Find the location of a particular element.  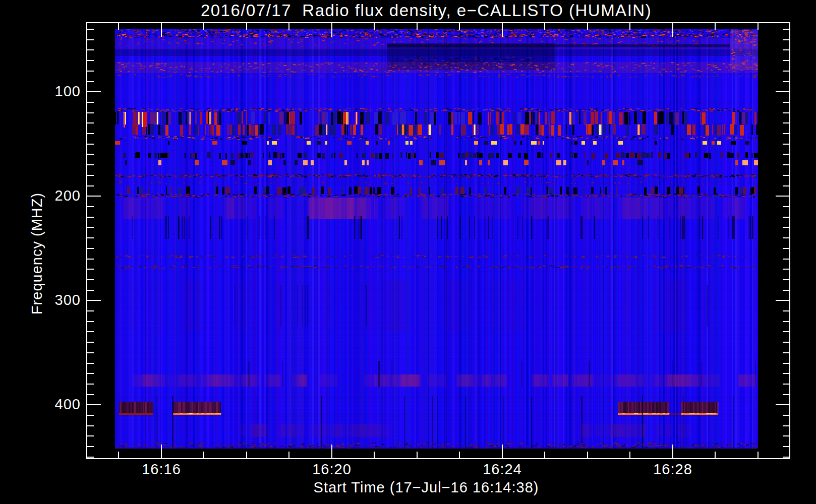

chart-title: 2016/07/17 Radio flux density, e−CALLIST… is located at coordinates (426, 11).